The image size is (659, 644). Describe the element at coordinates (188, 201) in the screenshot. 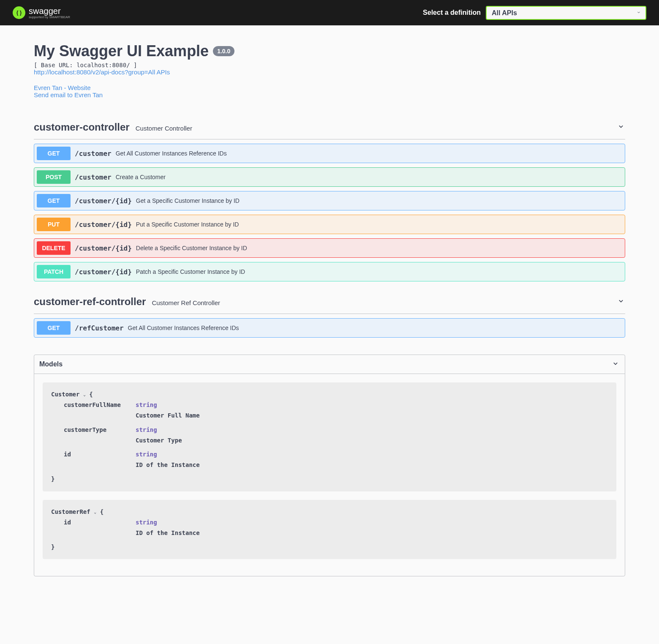

I see `operation-summary: Get a Specific Customer Instance by ID` at that location.